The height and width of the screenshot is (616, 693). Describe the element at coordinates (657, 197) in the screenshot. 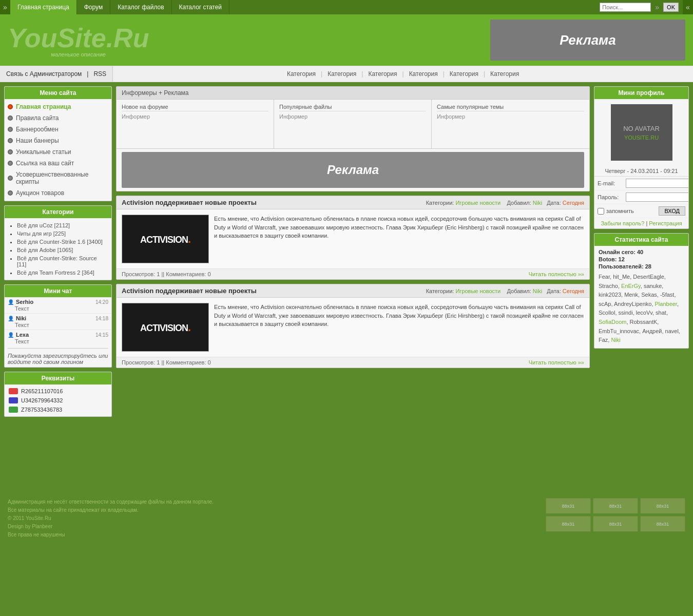

I see `password-field` at that location.